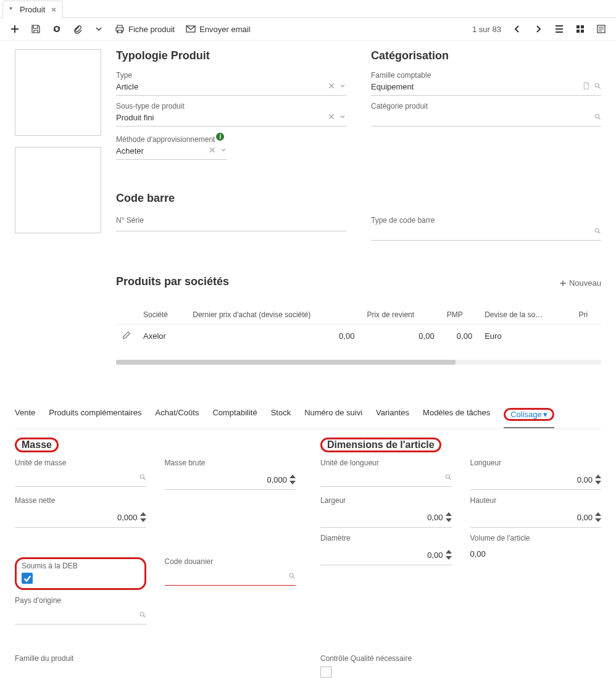 The height and width of the screenshot is (685, 616). I want to click on famille-comptable-field: Equipement, so click(486, 88).